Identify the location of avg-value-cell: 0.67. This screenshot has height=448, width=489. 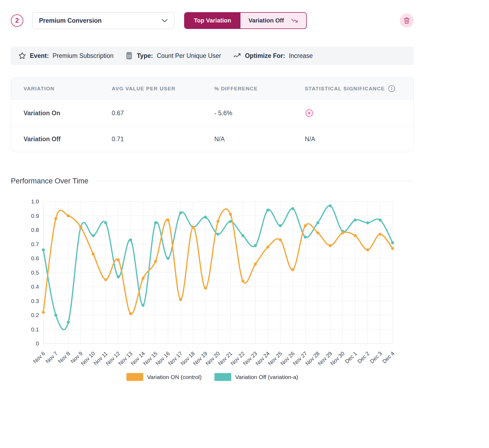
(163, 113).